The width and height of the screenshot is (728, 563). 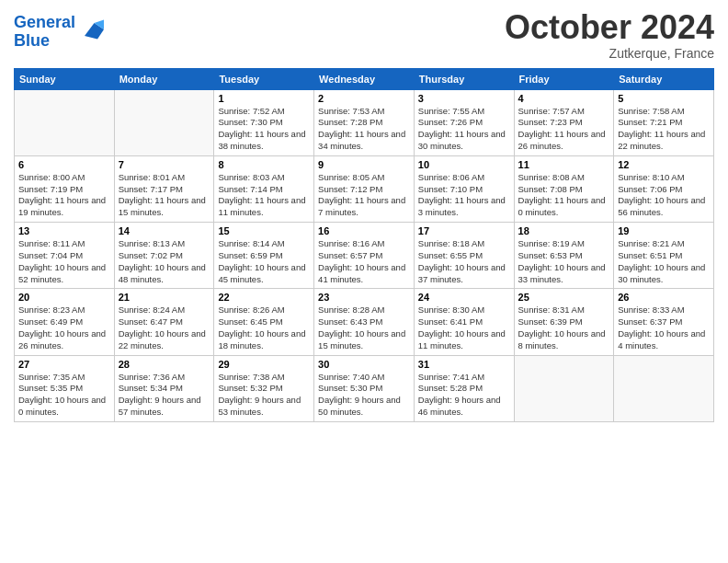 I want to click on calendar-cell: 10Sunrise: 8:06 AMSunset: 7:10 PMDayligh…, so click(x=463, y=189).